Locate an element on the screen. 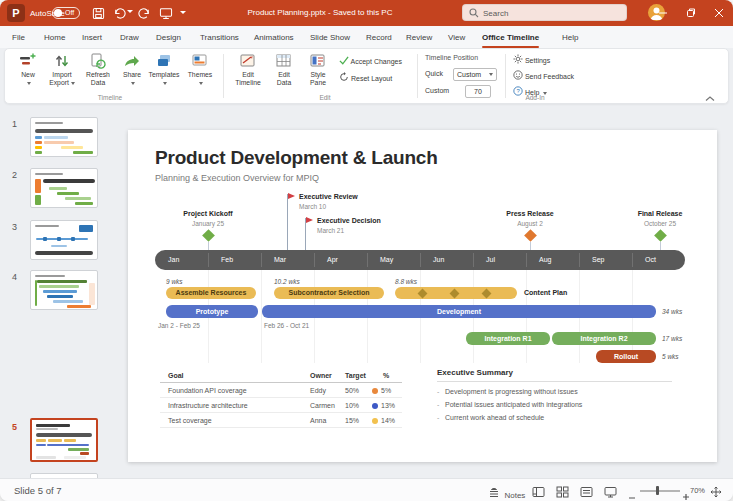 The width and height of the screenshot is (733, 501). owner-cell: Eddy is located at coordinates (318, 390).